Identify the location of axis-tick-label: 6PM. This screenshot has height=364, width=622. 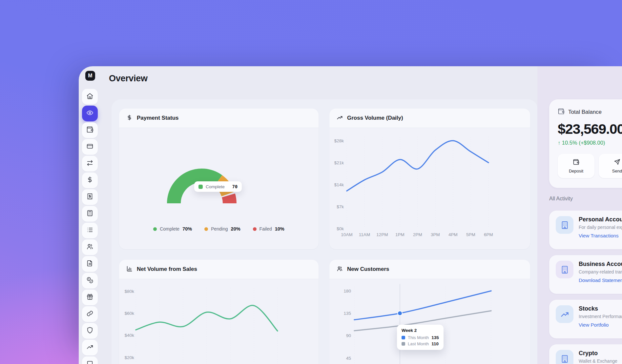
(488, 235).